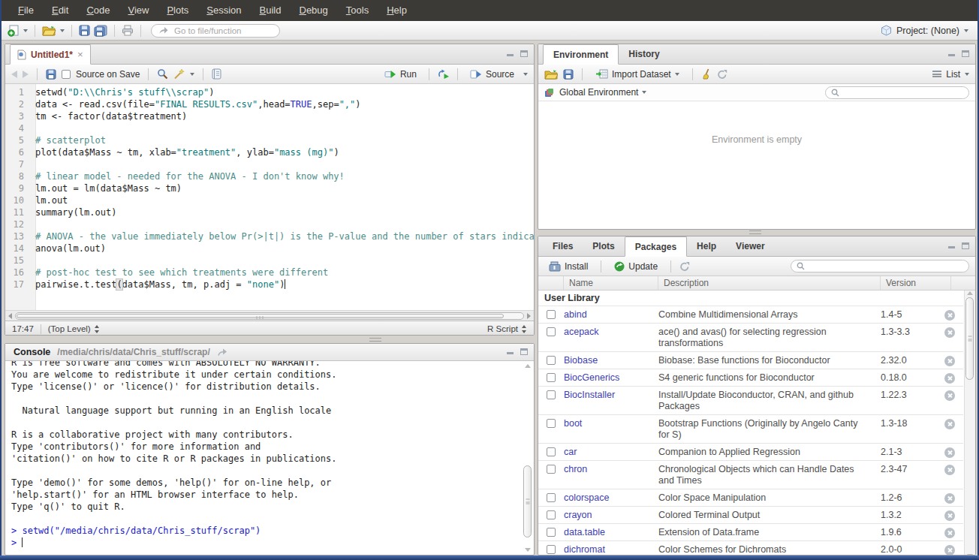 This screenshot has width=979, height=560. Describe the element at coordinates (750, 246) in the screenshot. I see `tab-viewer: Viewer` at that location.